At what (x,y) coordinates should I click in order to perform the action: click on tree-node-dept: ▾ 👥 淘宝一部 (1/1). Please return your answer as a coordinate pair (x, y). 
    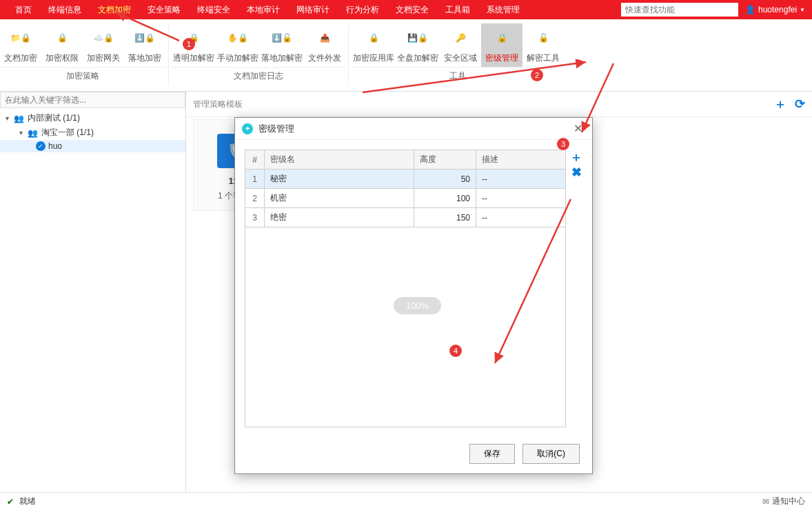
    Looking at the image, I should click on (92, 132).